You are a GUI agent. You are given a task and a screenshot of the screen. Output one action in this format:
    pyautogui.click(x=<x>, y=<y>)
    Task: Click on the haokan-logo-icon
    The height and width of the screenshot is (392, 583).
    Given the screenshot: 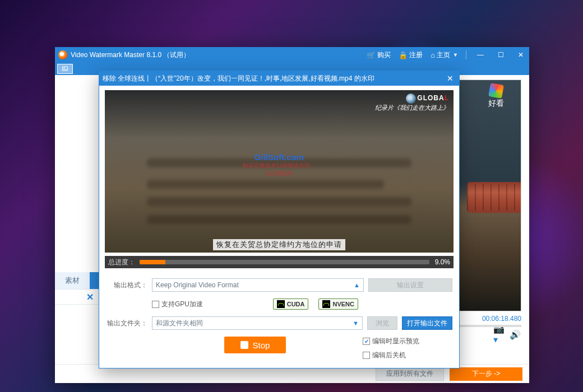 What is the action you would take?
    pyautogui.click(x=496, y=91)
    